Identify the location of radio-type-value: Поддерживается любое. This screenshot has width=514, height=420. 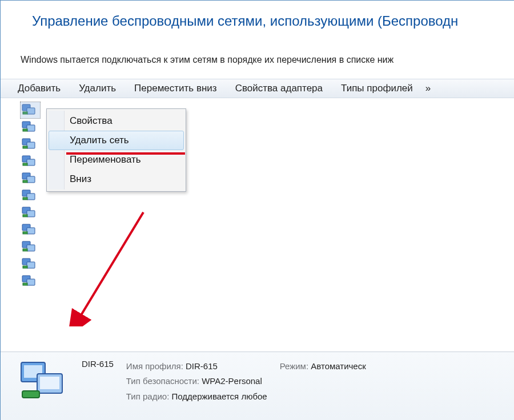
(219, 396).